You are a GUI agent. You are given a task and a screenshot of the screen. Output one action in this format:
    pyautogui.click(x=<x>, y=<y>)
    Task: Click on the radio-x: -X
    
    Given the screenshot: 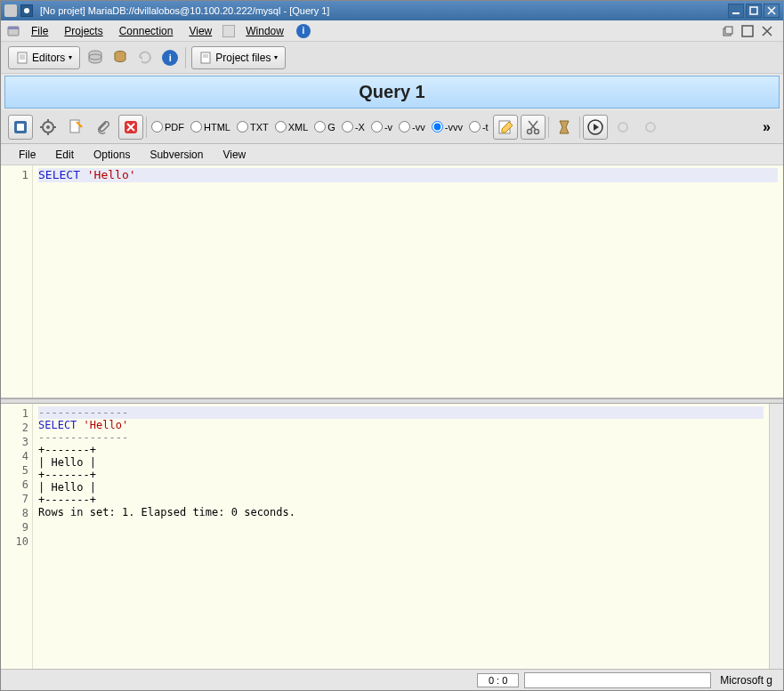 What is the action you would take?
    pyautogui.click(x=353, y=126)
    